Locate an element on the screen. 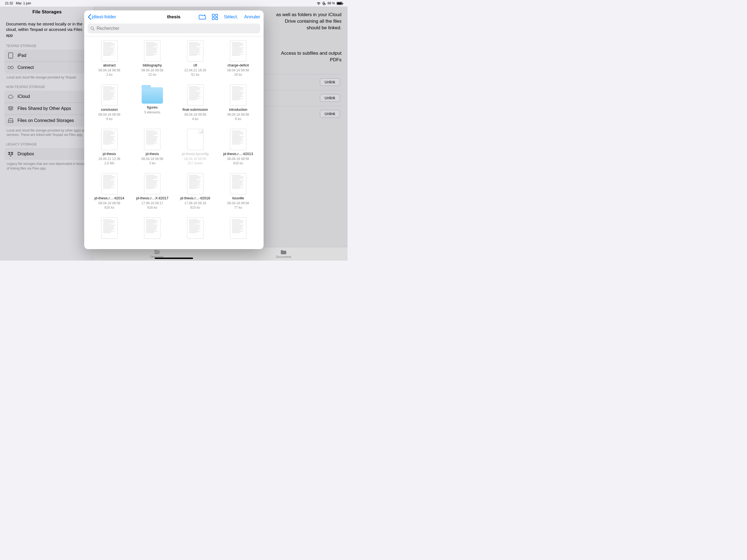 Image resolution: width=747 pixels, height=560 pixels. cancel-button: Annuler is located at coordinates (252, 17).